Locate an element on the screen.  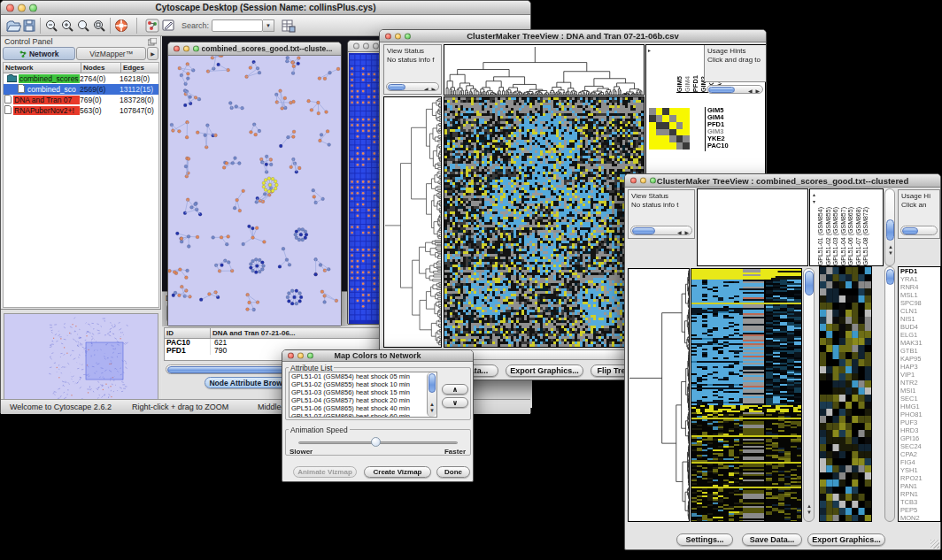
network-graph-canvas is located at coordinates (255, 191).